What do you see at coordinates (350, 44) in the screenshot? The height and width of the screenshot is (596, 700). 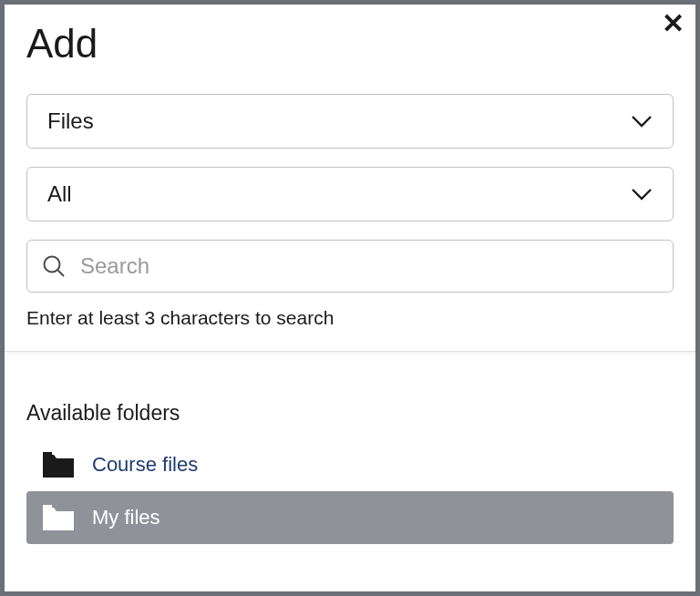 I see `dialog-title: Add` at bounding box center [350, 44].